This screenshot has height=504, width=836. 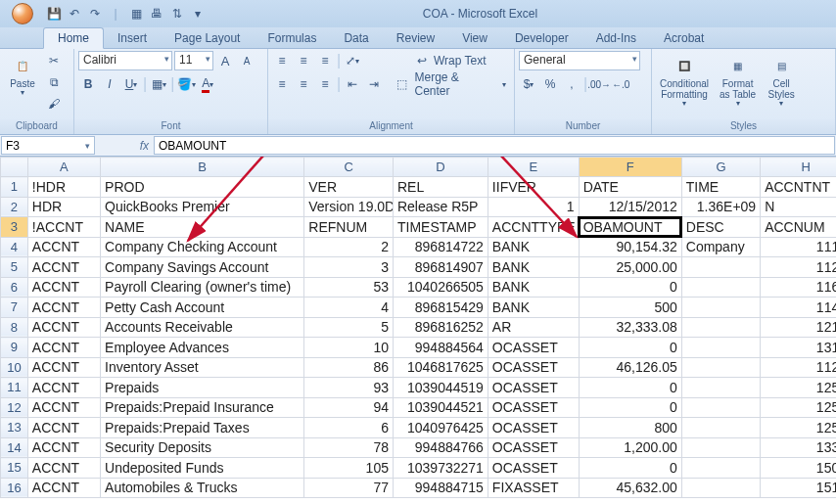 I want to click on cell-B16: Automobiles & Trucks, so click(x=203, y=487).